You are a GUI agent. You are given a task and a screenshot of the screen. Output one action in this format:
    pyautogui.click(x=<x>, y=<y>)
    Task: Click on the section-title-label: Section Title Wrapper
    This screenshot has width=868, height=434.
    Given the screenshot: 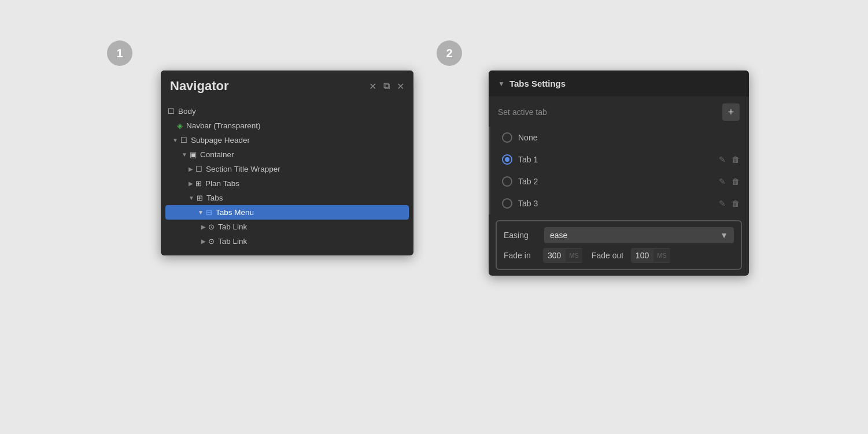 What is the action you would take?
    pyautogui.click(x=243, y=169)
    